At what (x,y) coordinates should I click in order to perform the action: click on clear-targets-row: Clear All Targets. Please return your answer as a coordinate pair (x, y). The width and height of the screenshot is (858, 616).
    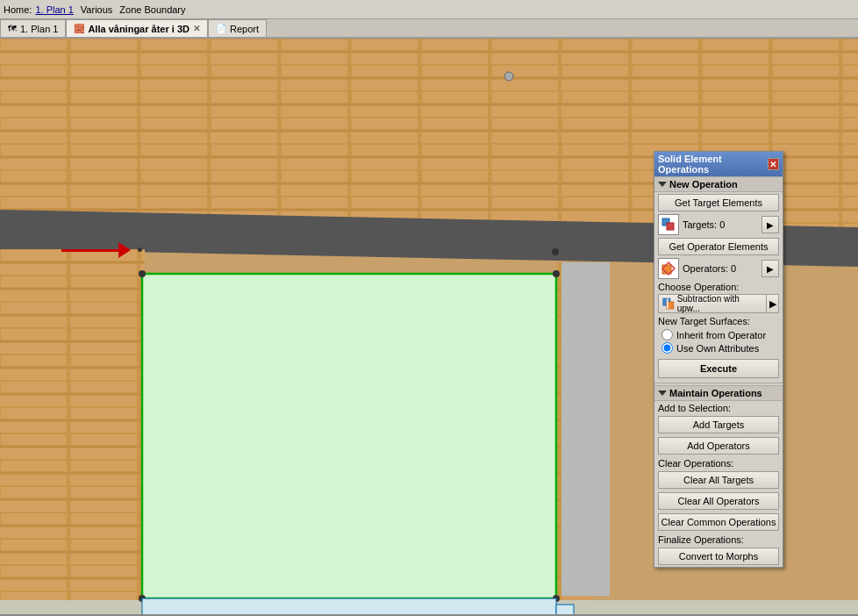
    Looking at the image, I should click on (719, 480).